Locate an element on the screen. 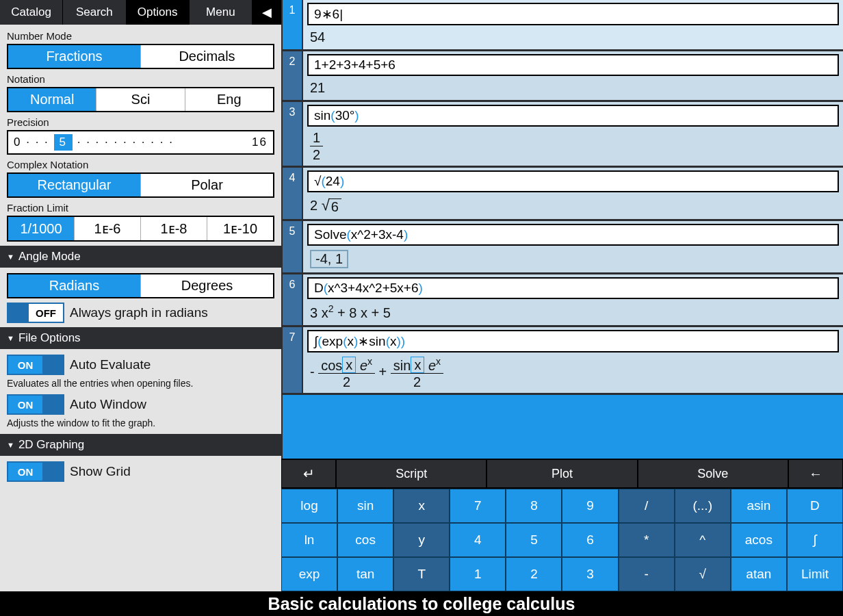 The height and width of the screenshot is (616, 843). file-options-header: File Options is located at coordinates (141, 338).